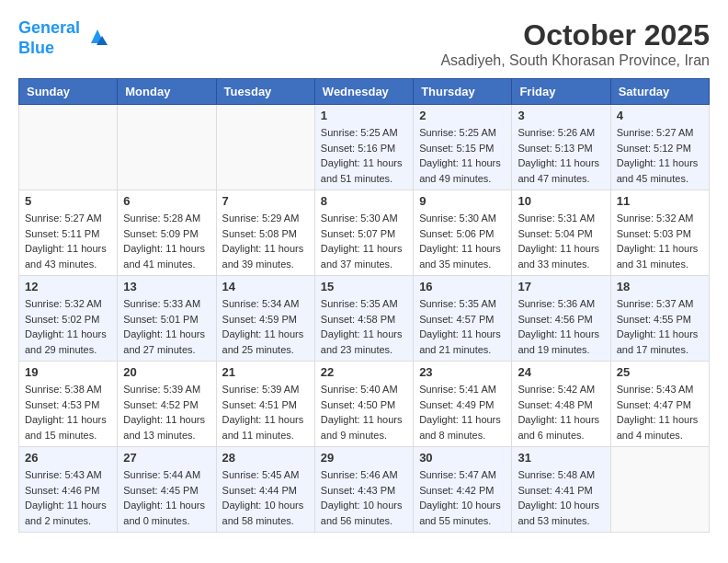  What do you see at coordinates (166, 412) in the screenshot?
I see `day-info: Sunrise: 5:39 AMSunset: 4:52 PMDaylight:…` at bounding box center [166, 412].